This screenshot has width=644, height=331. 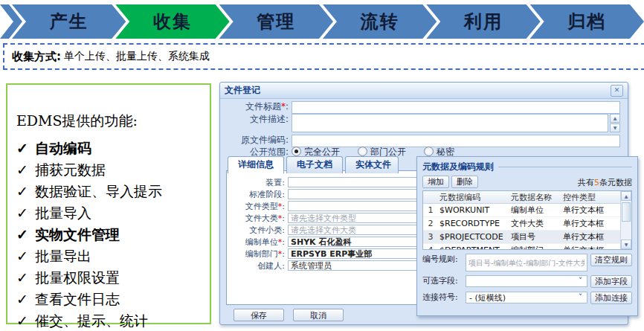 What do you see at coordinates (77, 235) in the screenshot?
I see `feature-label: 实物文件管理` at bounding box center [77, 235].